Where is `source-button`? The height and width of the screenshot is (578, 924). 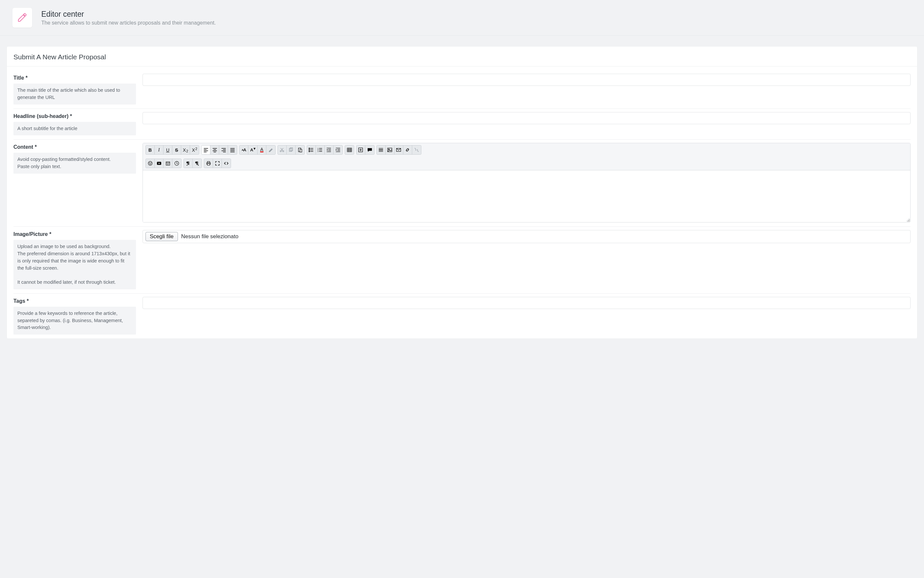 source-button is located at coordinates (226, 164).